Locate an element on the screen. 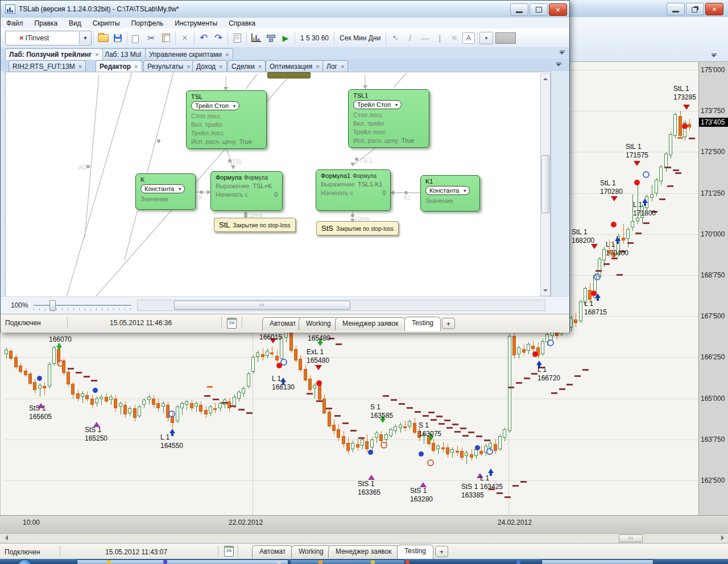  run-button: ▶ is located at coordinates (286, 38).